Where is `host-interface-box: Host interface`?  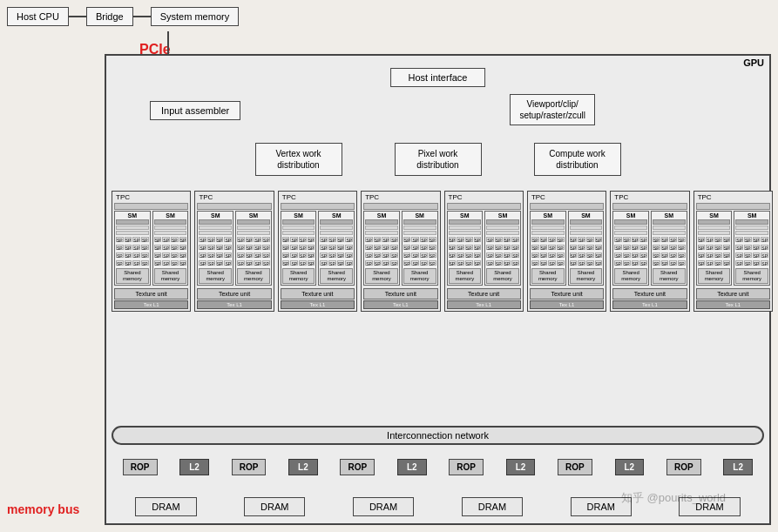 host-interface-box: Host interface is located at coordinates (438, 77).